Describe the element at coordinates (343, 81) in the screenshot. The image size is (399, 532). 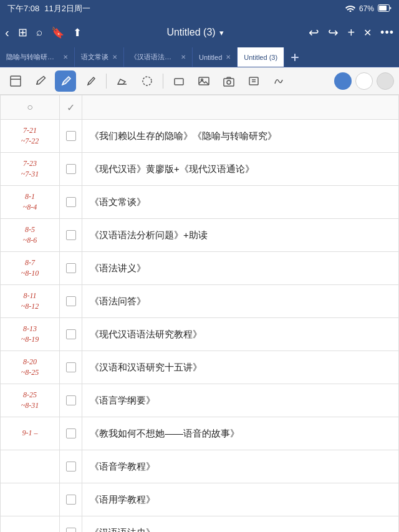
I see `color-blue-circle` at that location.